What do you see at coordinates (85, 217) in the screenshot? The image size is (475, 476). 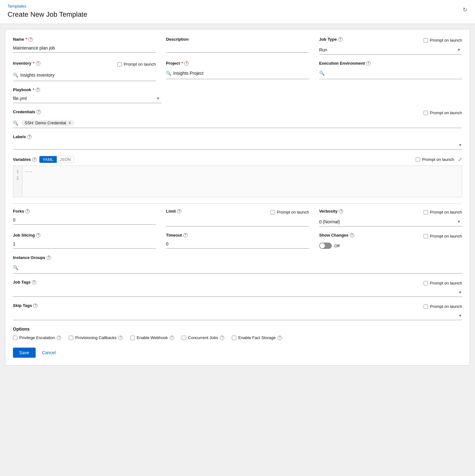 I see `forks-group: Forks ?` at bounding box center [85, 217].